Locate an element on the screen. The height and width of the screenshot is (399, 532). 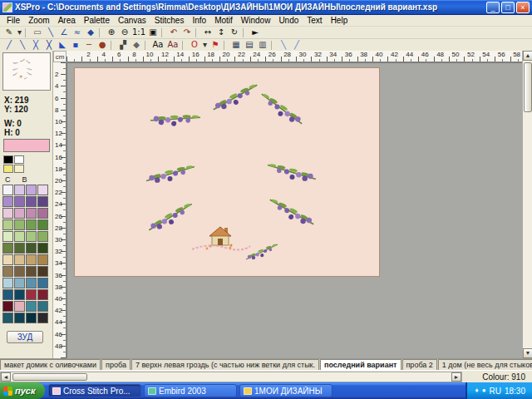
design-tab: 7 верхн левая гроздь (с частью ниж ветки… is located at coordinates (225, 364).